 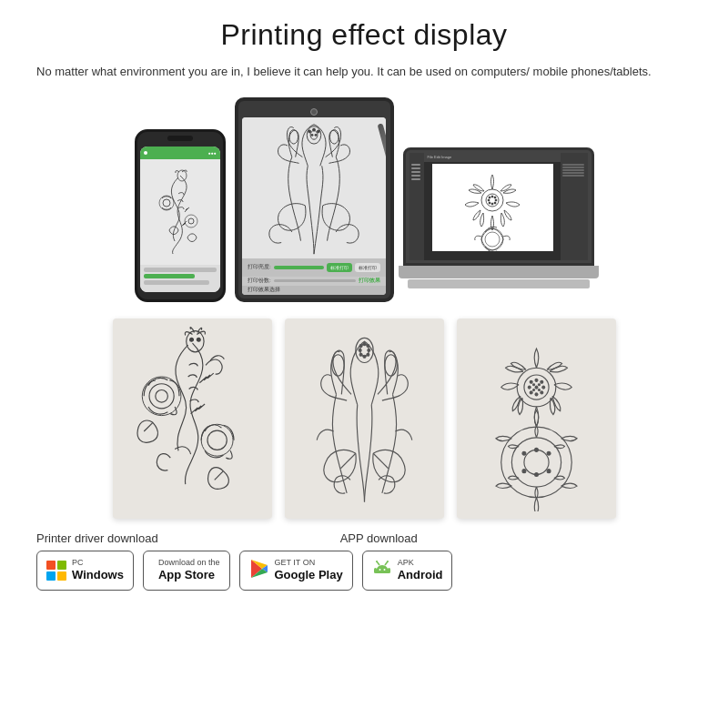 I want to click on ps-menubar: File Edit Image, so click(x=492, y=157).